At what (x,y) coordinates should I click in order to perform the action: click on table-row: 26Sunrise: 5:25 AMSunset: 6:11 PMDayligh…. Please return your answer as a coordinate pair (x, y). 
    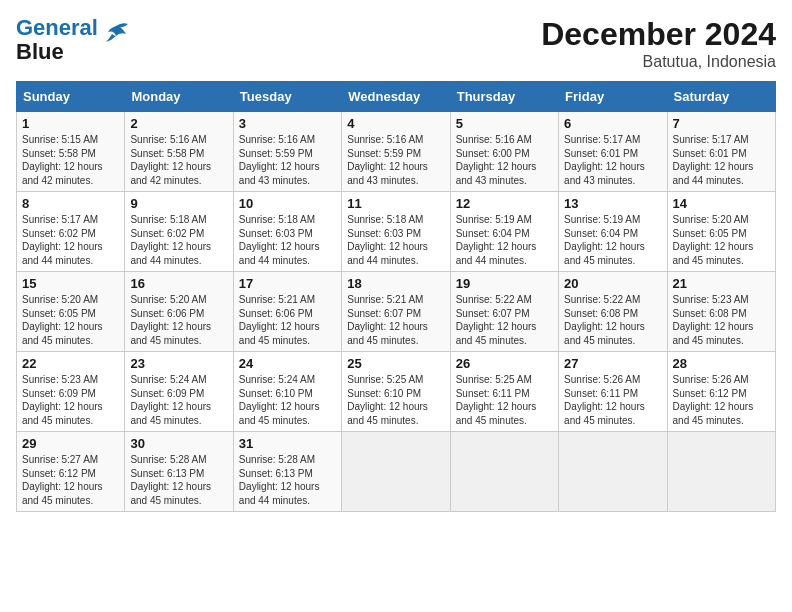
    Looking at the image, I should click on (504, 392).